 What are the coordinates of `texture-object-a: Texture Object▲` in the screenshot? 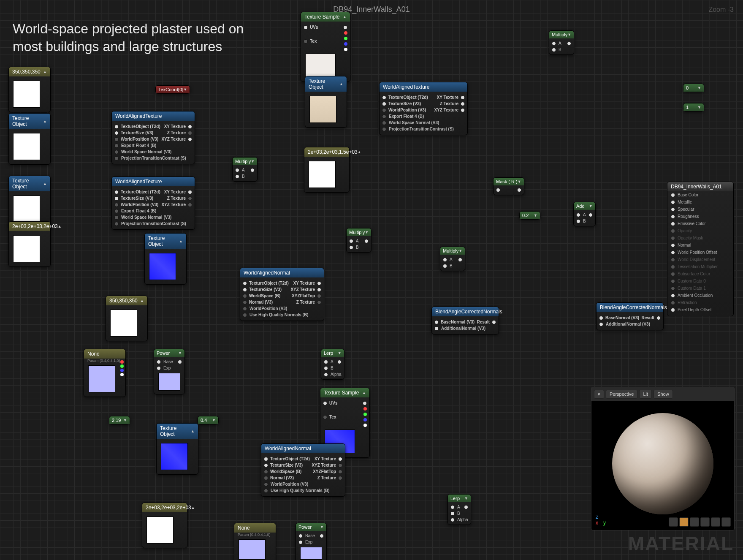 It's located at (30, 139).